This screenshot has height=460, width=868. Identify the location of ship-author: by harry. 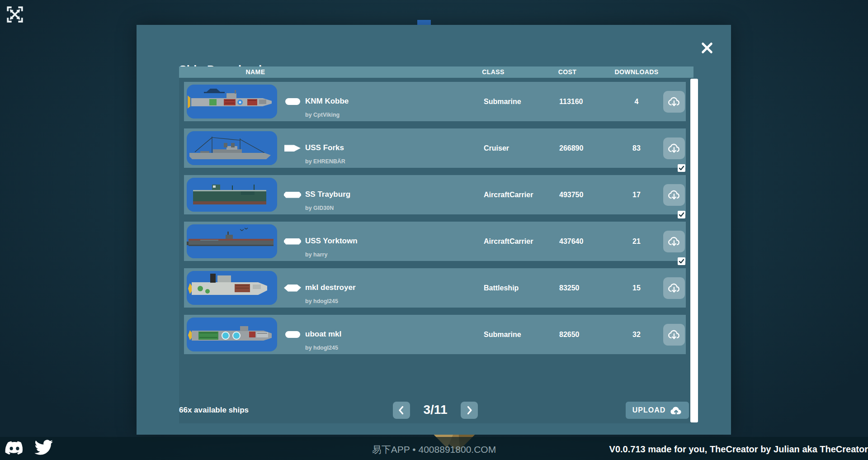
(316, 255).